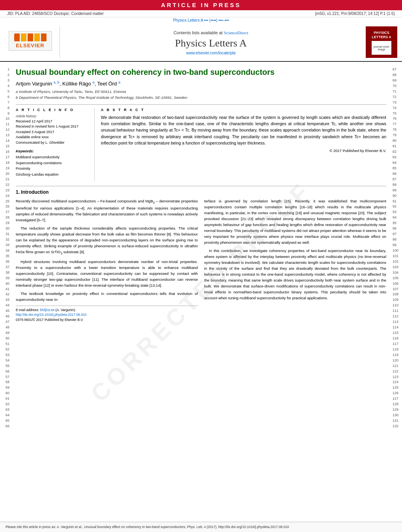 The width and height of the screenshot is (402, 532). What do you see at coordinates (201, 527) in the screenshot?
I see `citation-bar: Please cite this article in press as: A.…` at bounding box center [201, 527].